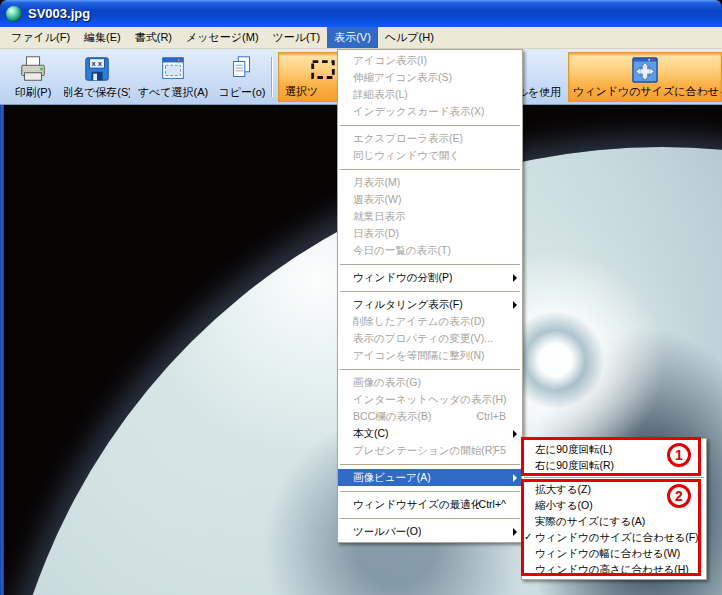 The height and width of the screenshot is (595, 722). I want to click on select-all-button: すべて選択(A), so click(173, 77).